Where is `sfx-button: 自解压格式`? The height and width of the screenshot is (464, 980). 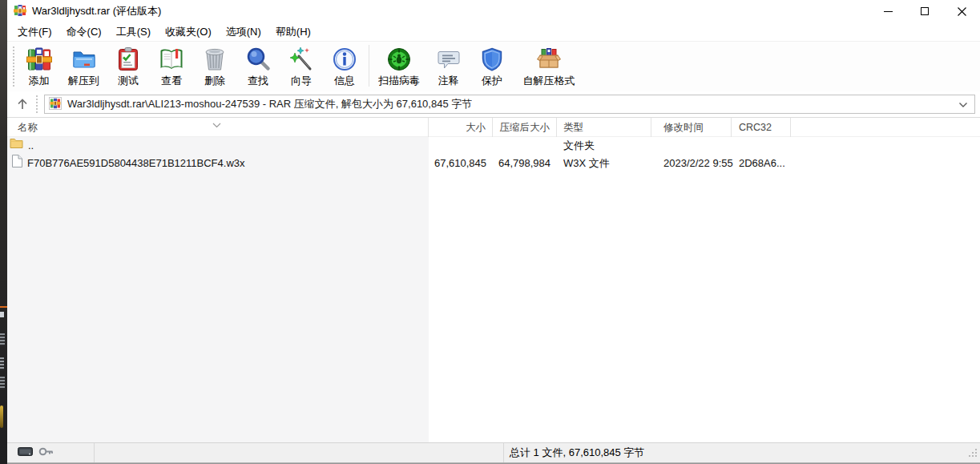 sfx-button: 自解压格式 is located at coordinates (549, 67).